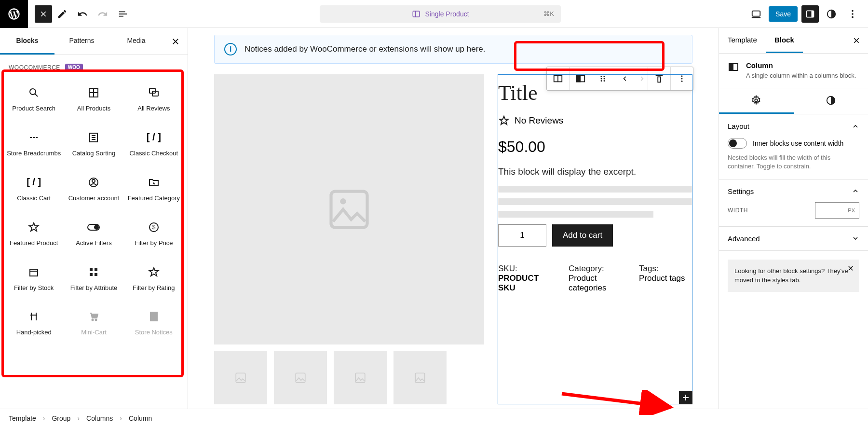  What do you see at coordinates (595, 278) in the screenshot?
I see `product-meta: SKU:PRODUCT SKU Category:Product categor…` at bounding box center [595, 278].